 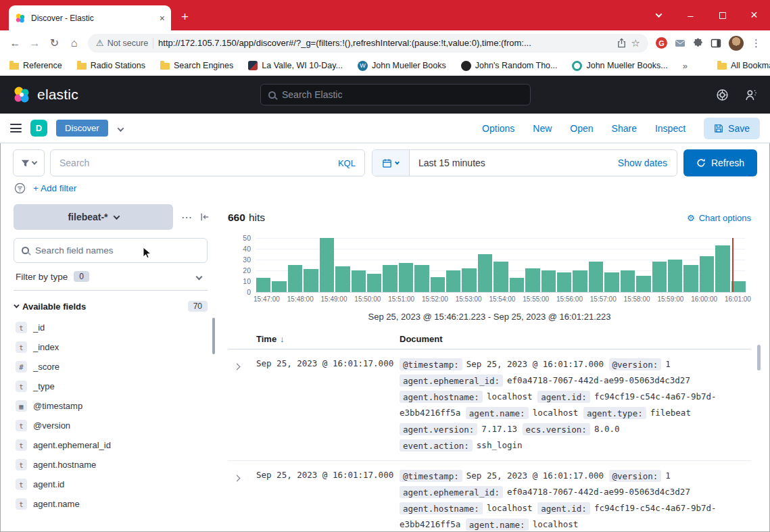 I want to click on filter-by-type-control: Filter by type 0, so click(x=111, y=277).